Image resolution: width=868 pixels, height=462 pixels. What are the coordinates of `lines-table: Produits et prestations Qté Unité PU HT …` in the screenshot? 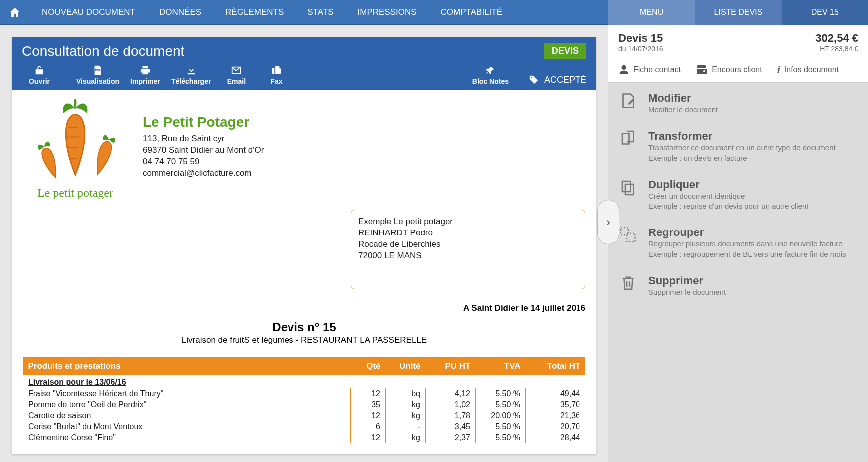 It's located at (304, 400).